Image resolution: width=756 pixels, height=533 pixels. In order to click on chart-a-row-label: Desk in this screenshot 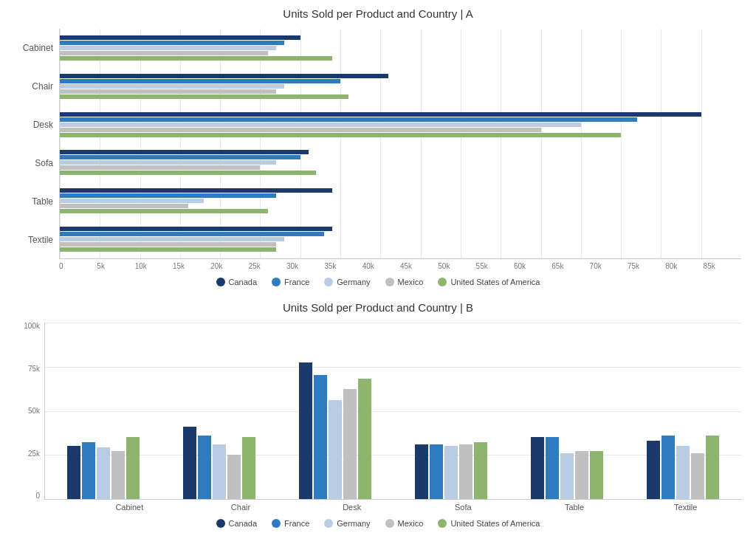, I will do `click(34, 125)`.